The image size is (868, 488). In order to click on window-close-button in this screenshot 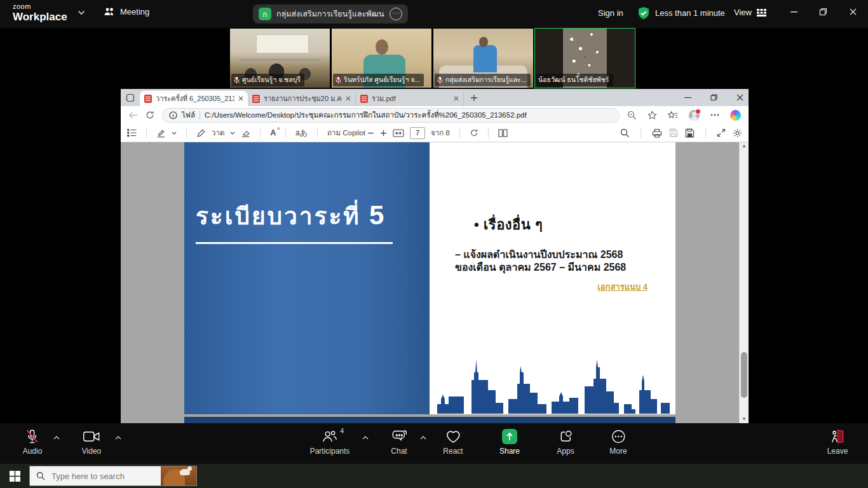, I will do `click(853, 11)`.